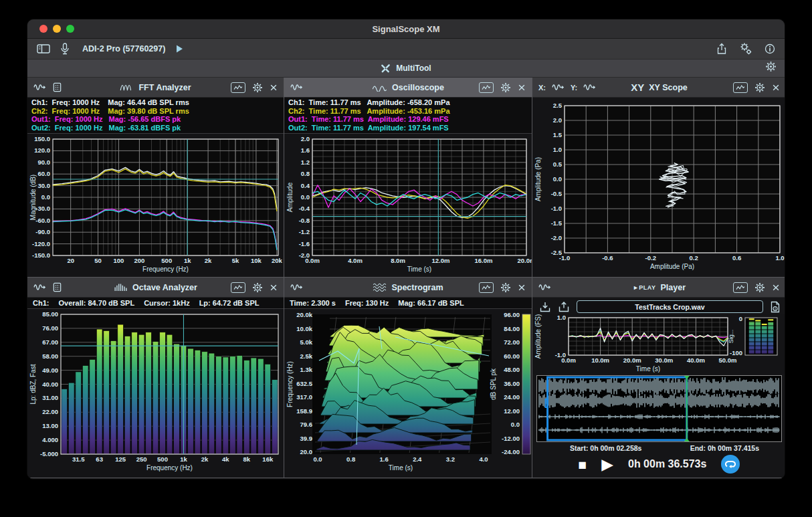 This screenshot has height=517, width=812. What do you see at coordinates (558, 87) in the screenshot?
I see `x-input-signal-icon` at bounding box center [558, 87].